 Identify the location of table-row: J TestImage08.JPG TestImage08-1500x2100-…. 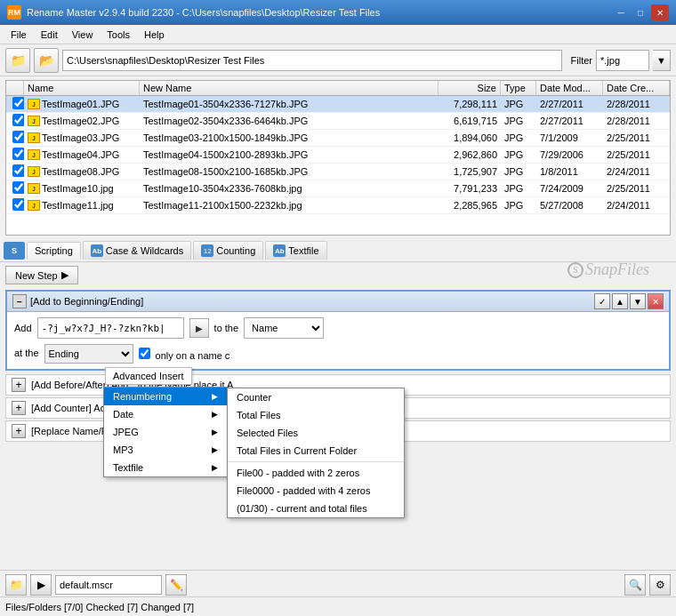
(338, 172).